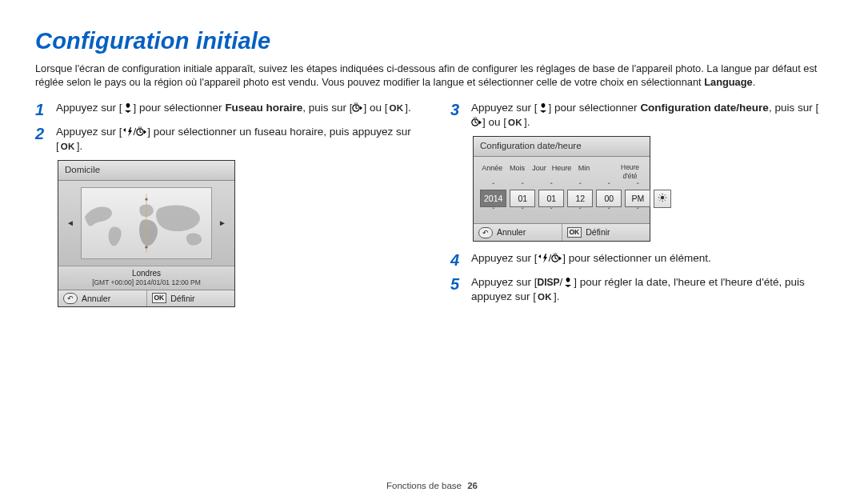 This screenshot has width=864, height=504. Describe the element at coordinates (432, 42) in the screenshot. I see `page-title: Configuration initiale` at that location.